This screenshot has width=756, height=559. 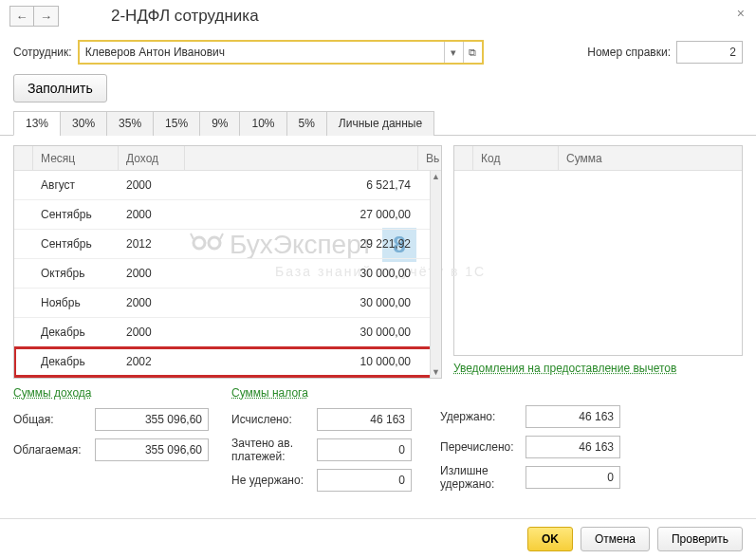 I want to click on col-sum: Сумма, so click(x=651, y=158).